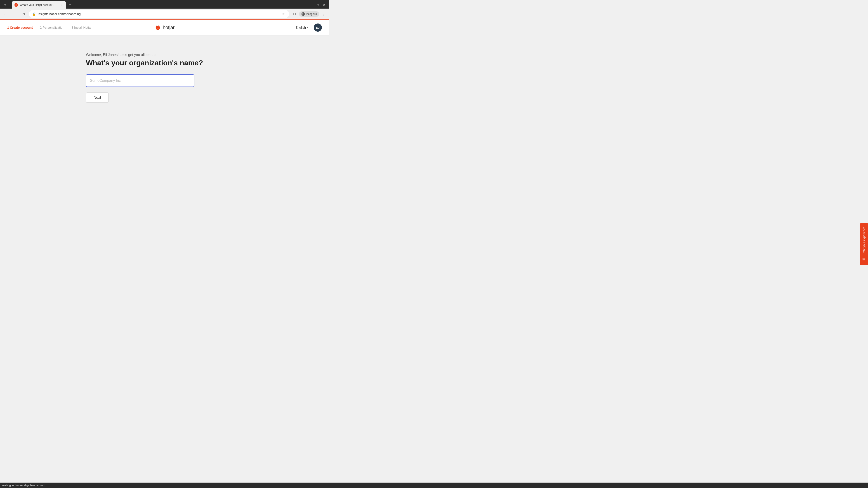 The height and width of the screenshot is (488, 868). What do you see at coordinates (34, 14) in the screenshot?
I see `secure-lock-icon: 🔒` at bounding box center [34, 14].